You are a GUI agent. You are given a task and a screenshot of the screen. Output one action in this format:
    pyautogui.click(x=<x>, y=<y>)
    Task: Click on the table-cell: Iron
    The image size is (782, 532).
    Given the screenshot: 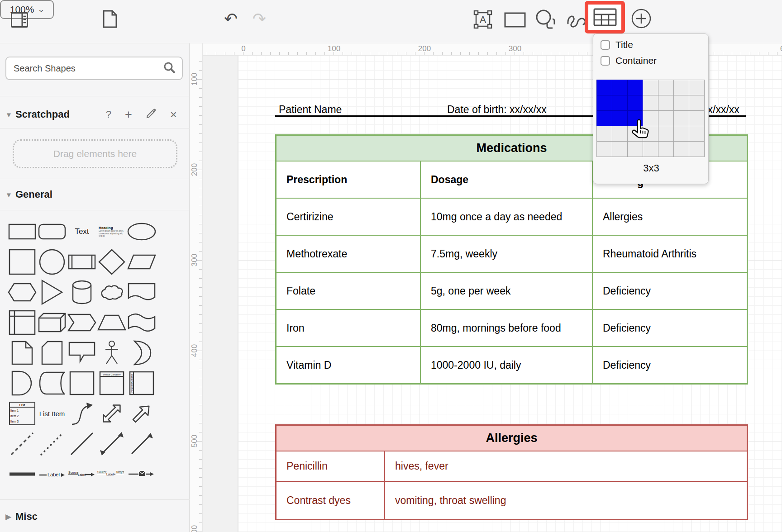 What is the action you would take?
    pyautogui.click(x=348, y=328)
    